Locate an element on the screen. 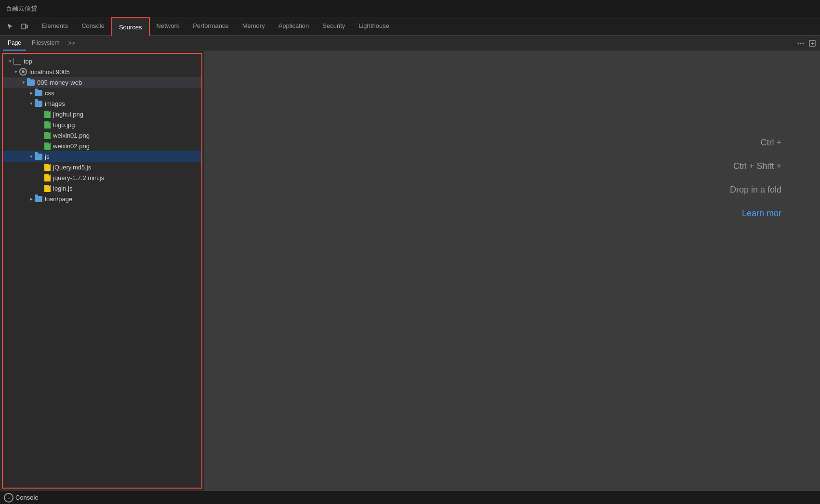  tree-item-login: login.js is located at coordinates (102, 188).